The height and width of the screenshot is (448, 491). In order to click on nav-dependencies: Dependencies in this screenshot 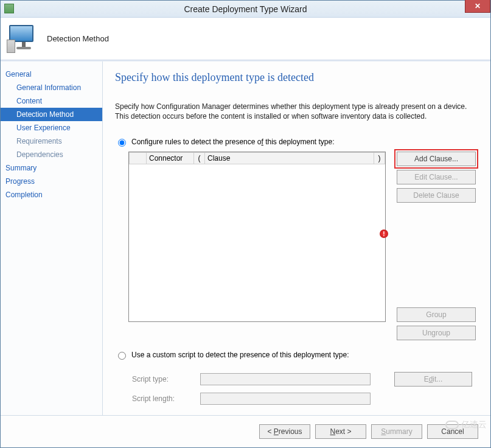, I will do `click(51, 155)`.